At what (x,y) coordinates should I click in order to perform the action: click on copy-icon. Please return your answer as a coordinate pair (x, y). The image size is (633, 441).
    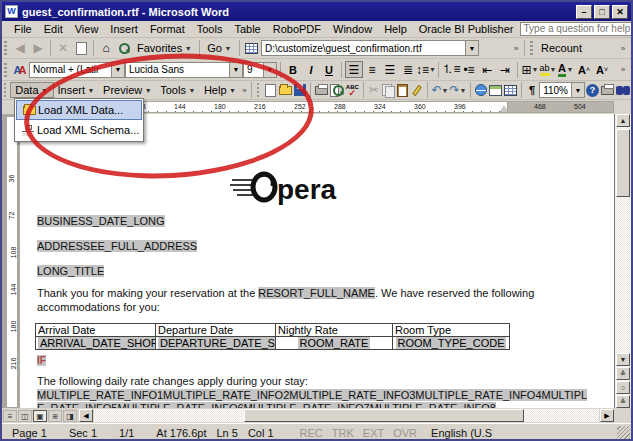
    Looking at the image, I should click on (388, 90).